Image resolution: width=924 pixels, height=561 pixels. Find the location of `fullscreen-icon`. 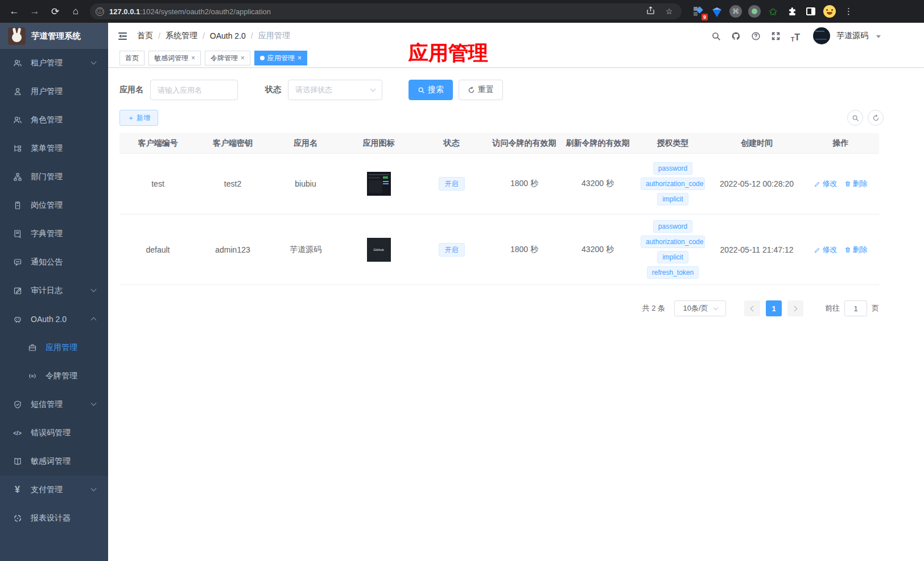

fullscreen-icon is located at coordinates (776, 36).